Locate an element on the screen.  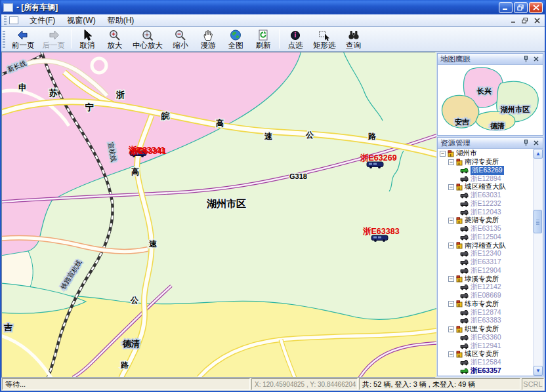
refresh-button: 刷新 is located at coordinates (263, 39).